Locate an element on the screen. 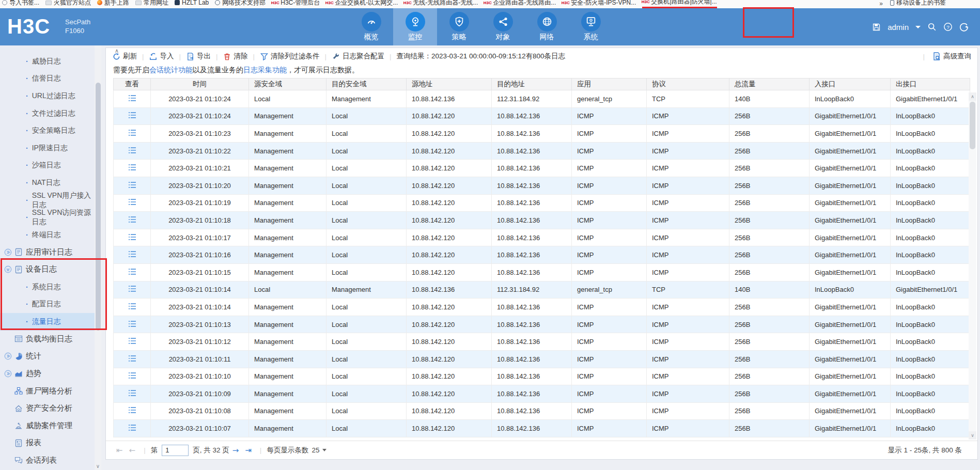 Image resolution: width=980 pixels, height=470 pixels. prev-page-button: ← is located at coordinates (132, 450).